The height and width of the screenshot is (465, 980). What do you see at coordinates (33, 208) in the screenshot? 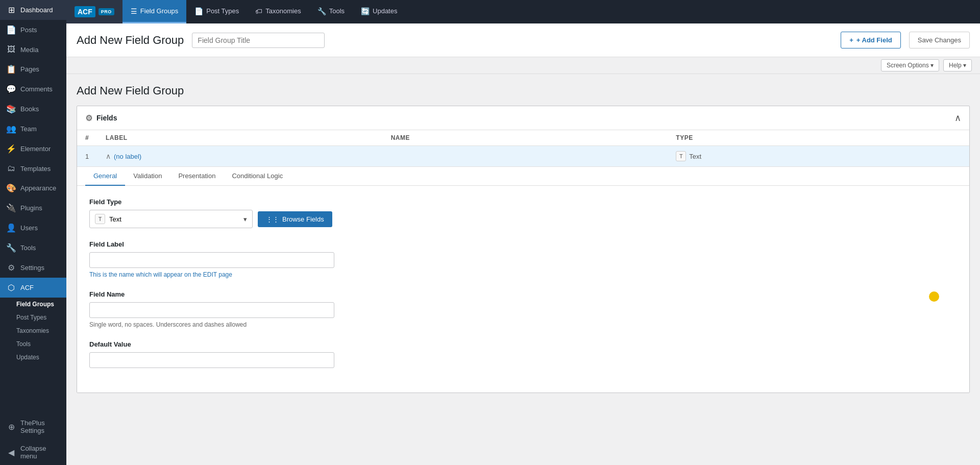
I see `sidebar-item-plugins: 🔌 Plugins` at bounding box center [33, 208].